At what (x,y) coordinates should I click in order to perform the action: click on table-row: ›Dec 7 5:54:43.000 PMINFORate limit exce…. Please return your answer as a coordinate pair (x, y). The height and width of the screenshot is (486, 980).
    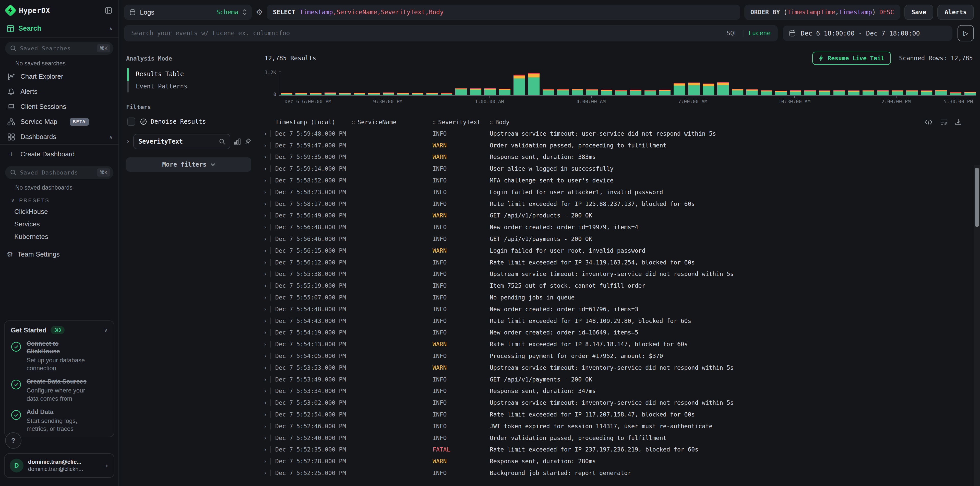
    Looking at the image, I should click on (622, 321).